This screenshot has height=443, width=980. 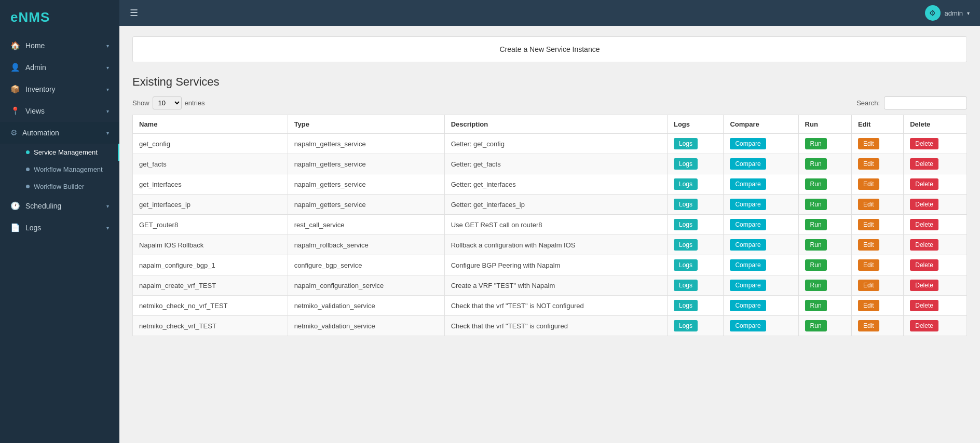 I want to click on sidebar-item-inventory: 📦 Inventory ▾, so click(x=60, y=89).